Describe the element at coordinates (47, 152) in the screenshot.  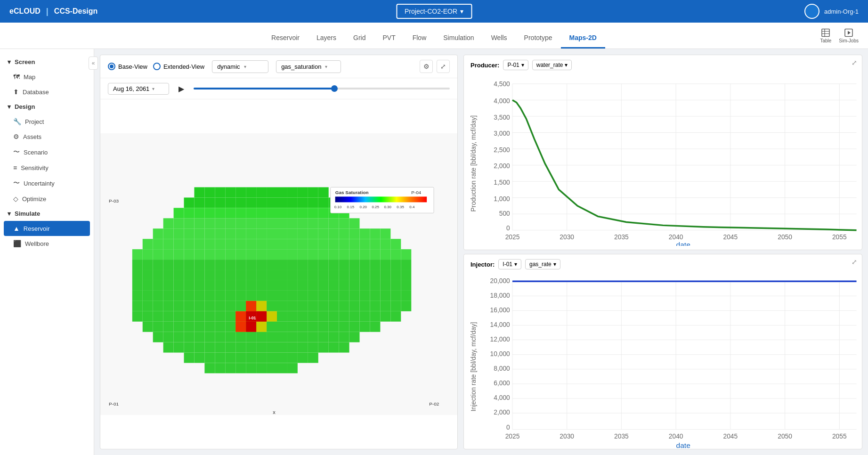
I see `sidebar-item-scenario: 〜 Scenario` at that location.